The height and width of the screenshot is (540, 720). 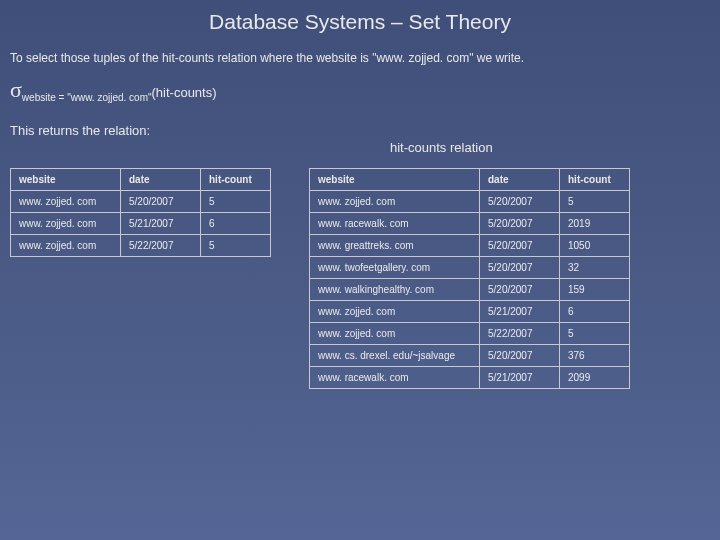 I want to click on cell: www. walkinghealthy. com, so click(x=395, y=290).